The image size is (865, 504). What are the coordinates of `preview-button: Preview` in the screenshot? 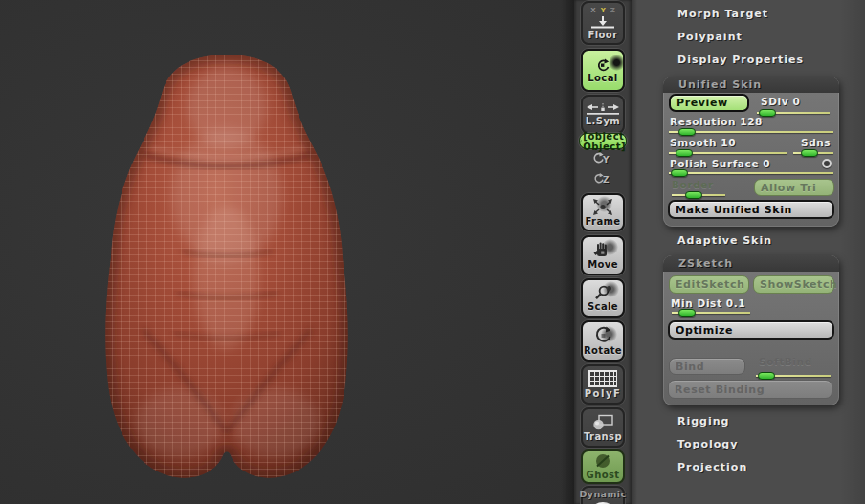 It's located at (709, 103).